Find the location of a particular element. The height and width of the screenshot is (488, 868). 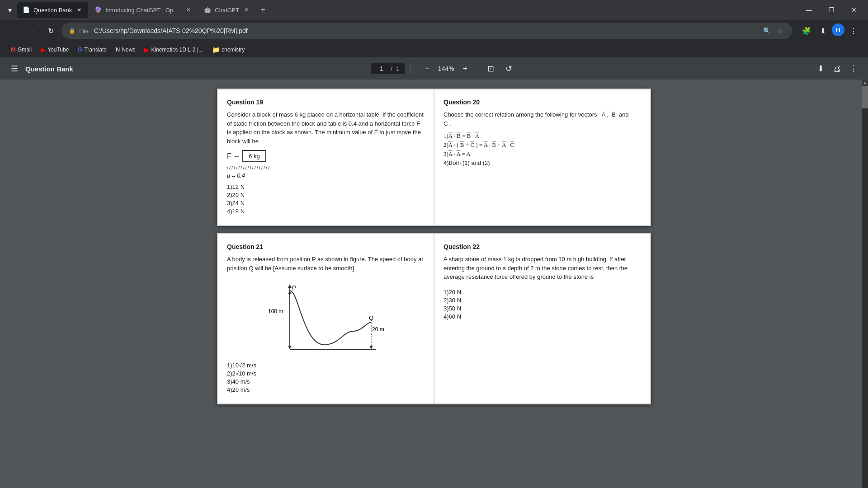

tab-switcher: ▾ is located at coordinates (10, 10).